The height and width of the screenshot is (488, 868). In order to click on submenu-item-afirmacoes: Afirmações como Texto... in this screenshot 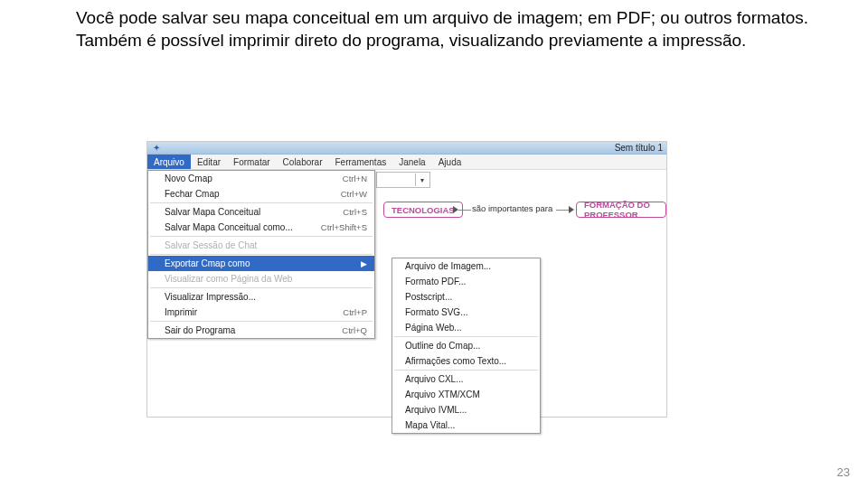, I will do `click(467, 361)`.